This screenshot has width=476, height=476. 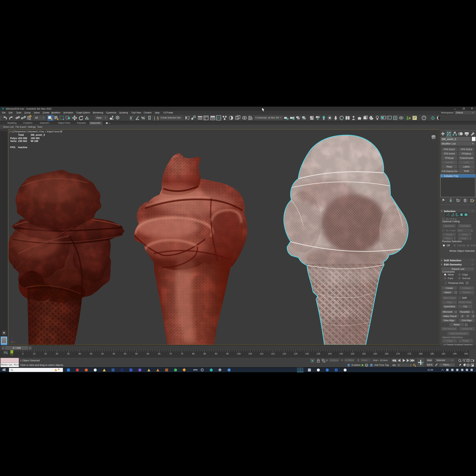 I want to click on svg-text: 105, so click(x=250, y=354).